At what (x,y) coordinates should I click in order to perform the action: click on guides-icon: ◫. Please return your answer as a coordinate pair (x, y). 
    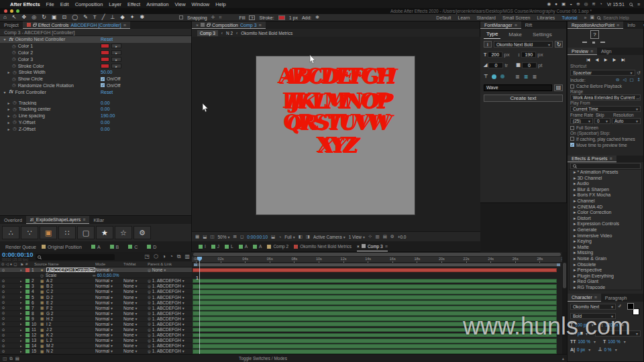
    Looking at the image, I should click on (212, 237).